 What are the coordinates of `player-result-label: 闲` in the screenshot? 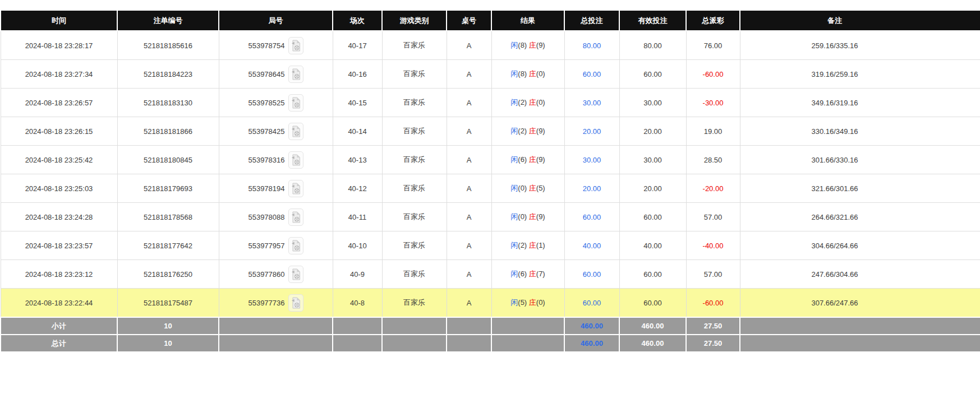 It's located at (514, 45).